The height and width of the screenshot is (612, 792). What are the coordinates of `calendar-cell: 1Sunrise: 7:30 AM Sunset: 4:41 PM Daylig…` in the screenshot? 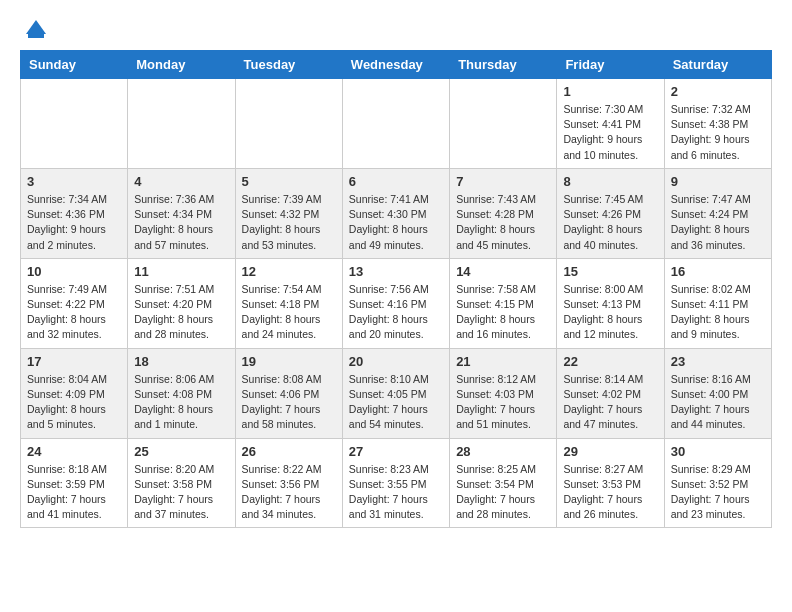 It's located at (610, 124).